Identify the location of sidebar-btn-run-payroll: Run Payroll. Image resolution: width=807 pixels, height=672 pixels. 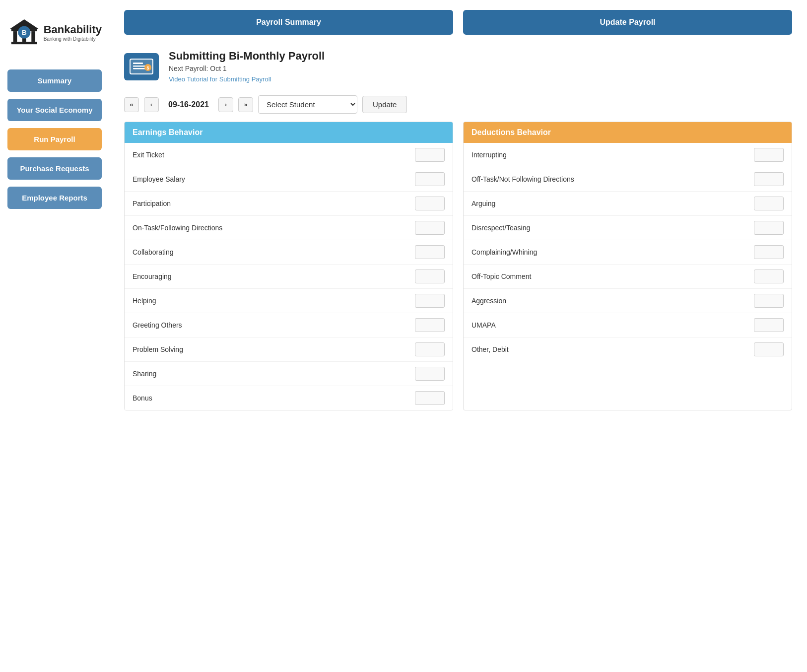
(55, 139).